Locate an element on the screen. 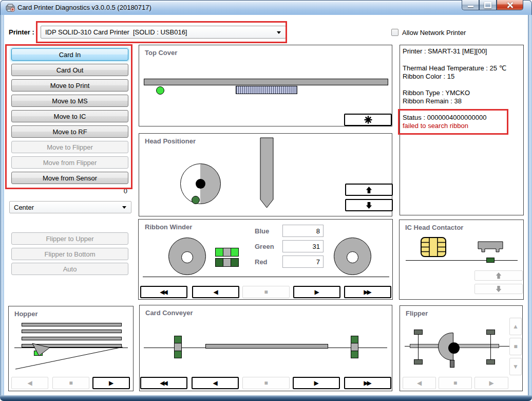  flipper-down-button: ▼ is located at coordinates (516, 367).